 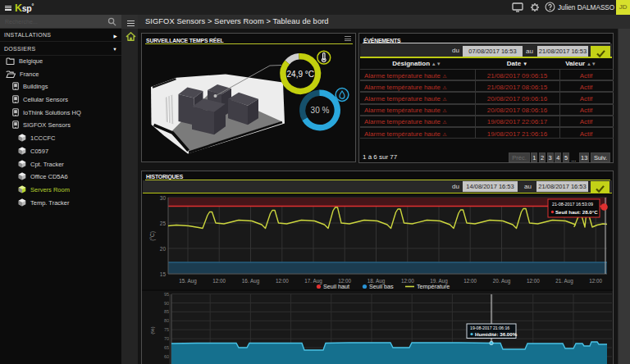 What do you see at coordinates (381, 286) in the screenshot?
I see `svg-text: Seuil bas` at bounding box center [381, 286].